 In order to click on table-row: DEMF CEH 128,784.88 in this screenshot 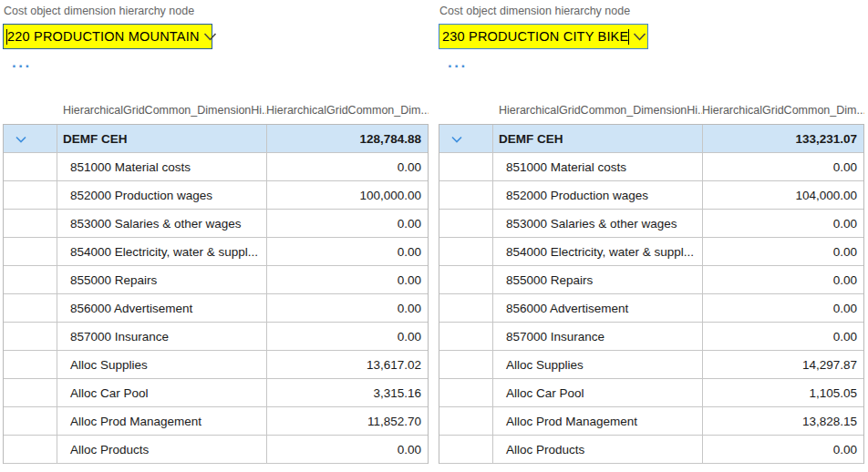, I will do `click(215, 139)`.